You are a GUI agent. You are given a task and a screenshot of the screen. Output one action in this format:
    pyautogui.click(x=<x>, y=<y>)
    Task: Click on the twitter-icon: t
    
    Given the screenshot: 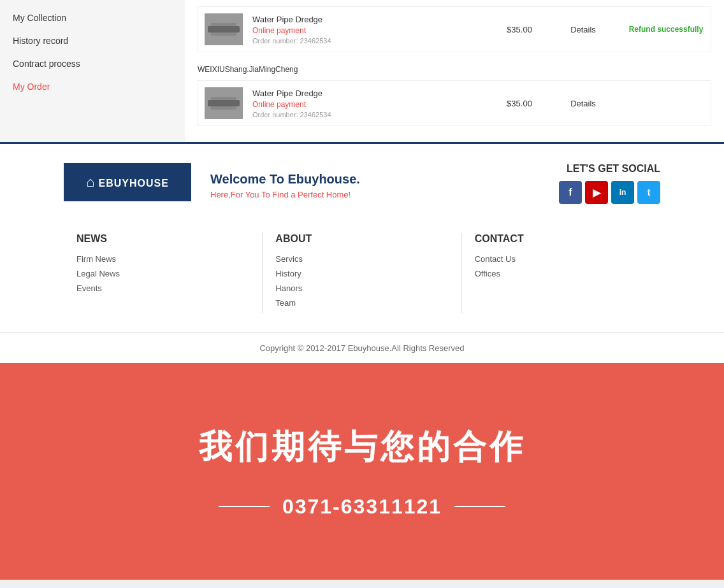 What is the action you would take?
    pyautogui.click(x=649, y=192)
    